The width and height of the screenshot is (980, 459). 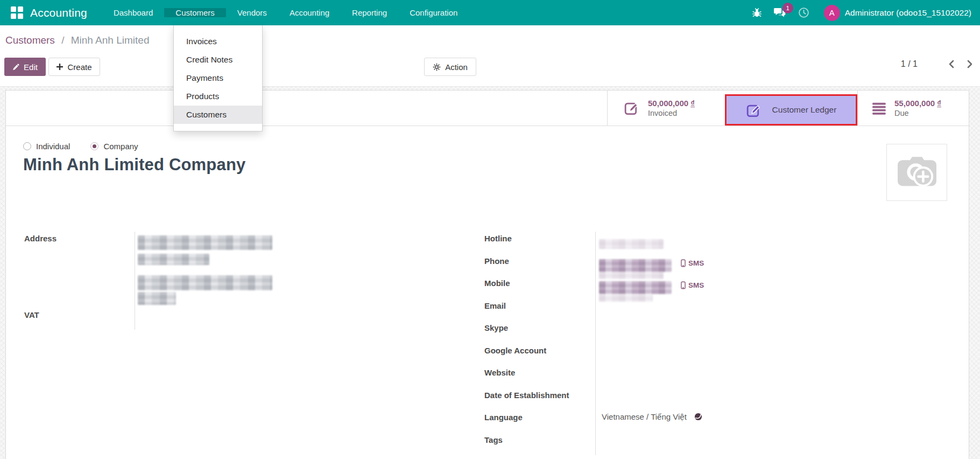 What do you see at coordinates (692, 286) in the screenshot?
I see `mobile-sms-link: SMS` at bounding box center [692, 286].